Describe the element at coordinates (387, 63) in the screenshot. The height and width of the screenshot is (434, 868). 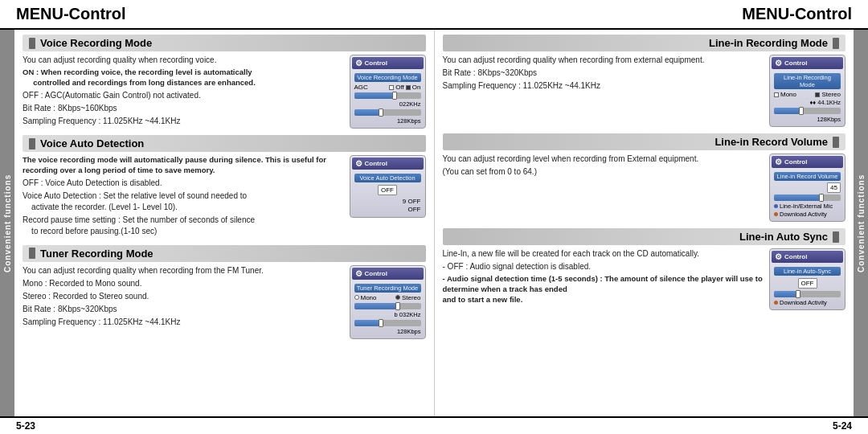
I see `control-header-voice-recording: ⚙ Control` at that location.